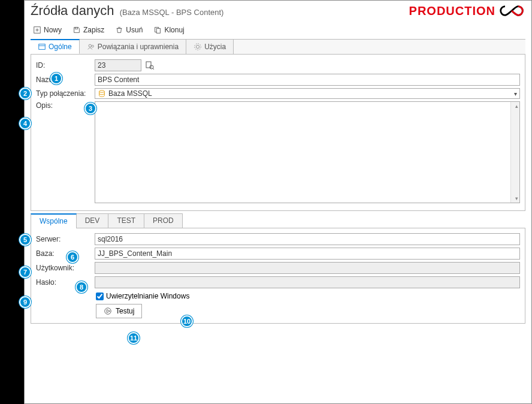 The image size is (532, 404). What do you see at coordinates (516, 198) in the screenshot?
I see `scroll-down-icon: ▾` at bounding box center [516, 198].